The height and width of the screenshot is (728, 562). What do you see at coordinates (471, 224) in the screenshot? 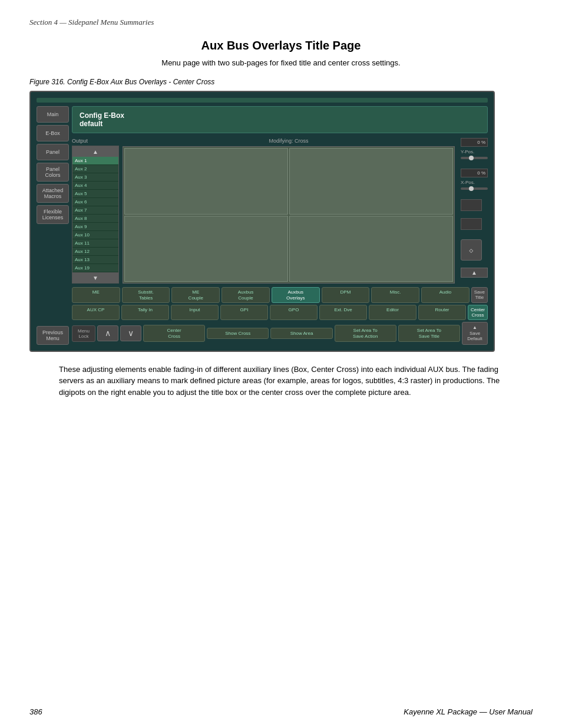
I see `right-blank2` at bounding box center [471, 224].